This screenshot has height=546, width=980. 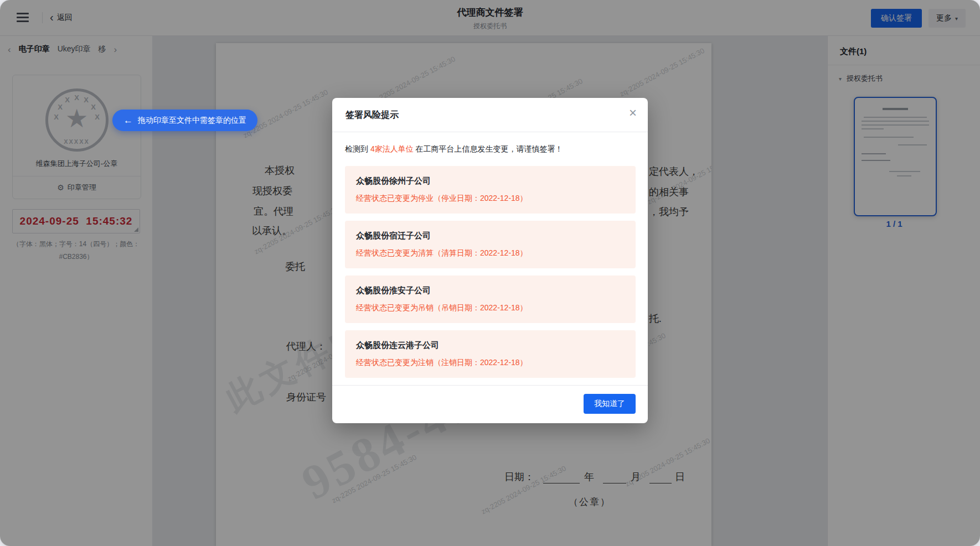 What do you see at coordinates (392, 149) in the screenshot?
I see `risk-message-highlight: 4家法人单位` at bounding box center [392, 149].